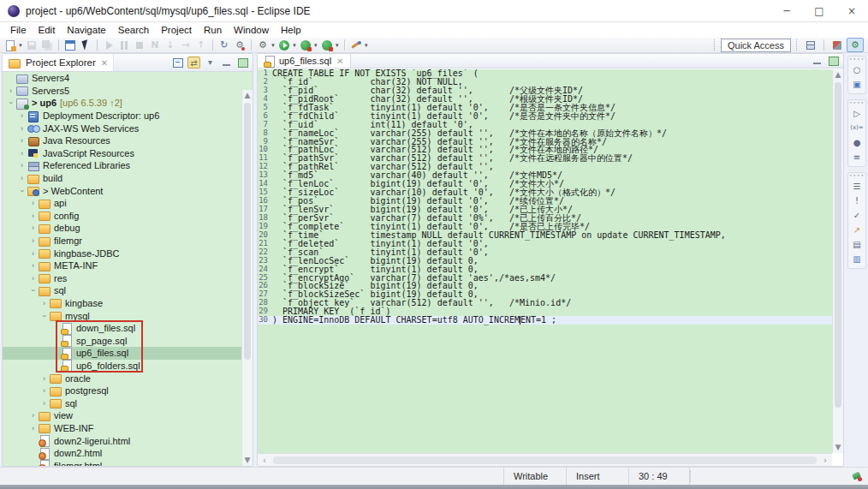  What do you see at coordinates (224, 45) in the screenshot?
I see `last-edit-location-button` at bounding box center [224, 45].